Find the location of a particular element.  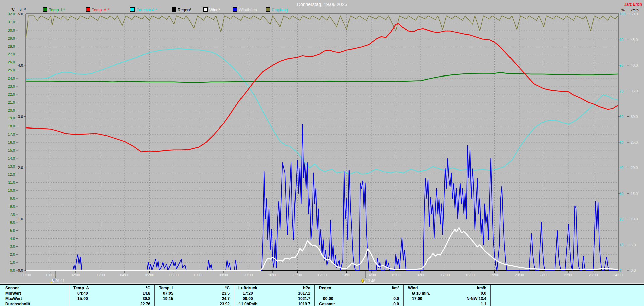

page-title: Donnerstag, 19.06.2025 is located at coordinates (322, 4).